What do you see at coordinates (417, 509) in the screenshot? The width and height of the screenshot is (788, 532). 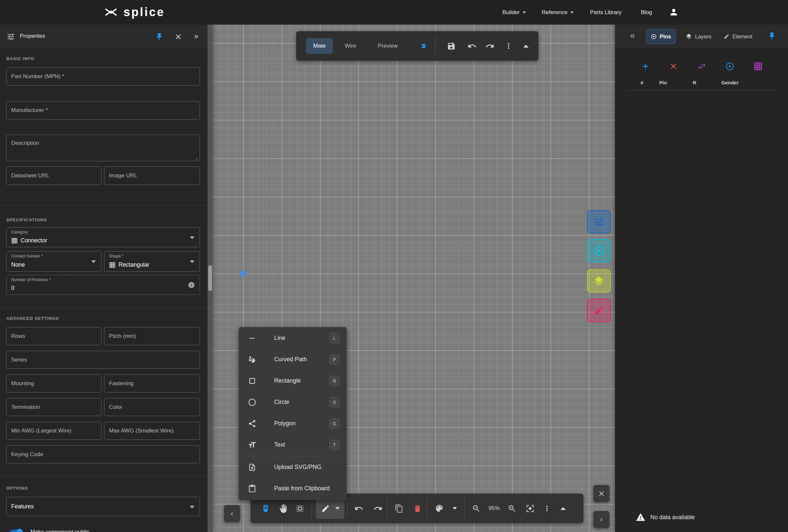 I see `delete-button` at bounding box center [417, 509].